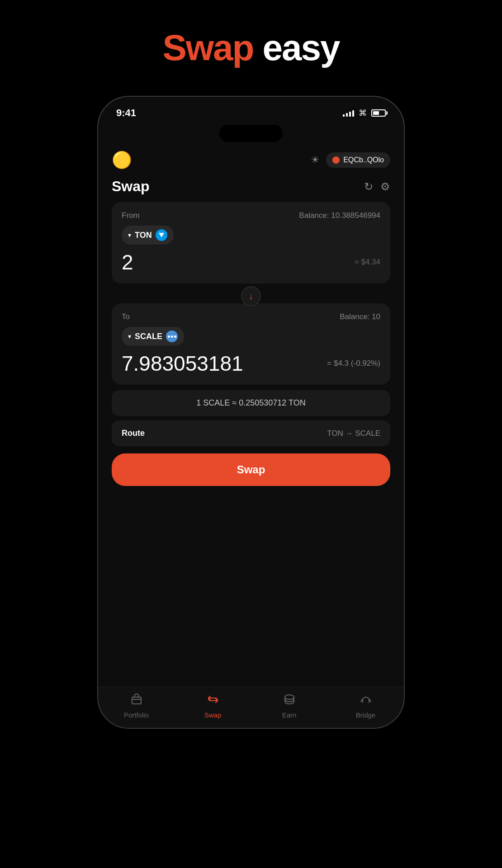  Describe the element at coordinates (251, 158) in the screenshot. I see `top-nav: 🟡 ☀ EQCb..QOlo` at that location.